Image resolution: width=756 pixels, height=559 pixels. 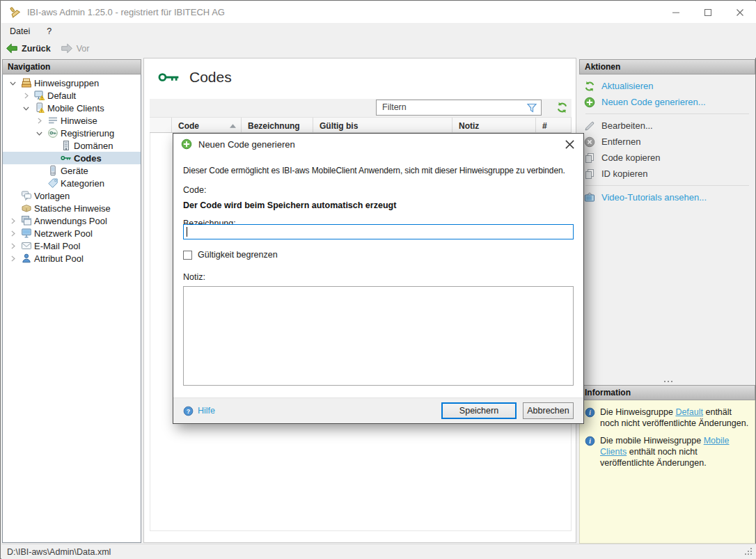 I want to click on text-caret, so click(x=187, y=232).